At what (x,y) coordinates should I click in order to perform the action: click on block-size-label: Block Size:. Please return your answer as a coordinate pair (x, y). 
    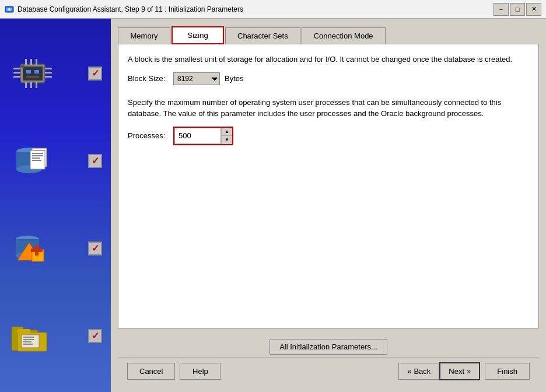
    Looking at the image, I should click on (148, 78).